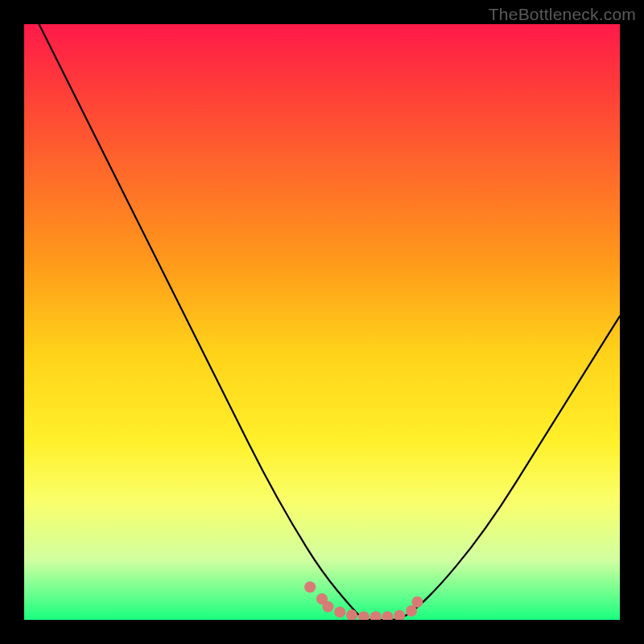 Image resolution: width=644 pixels, height=644 pixels. What do you see at coordinates (364, 601) in the screenshot?
I see `marker-points` at bounding box center [364, 601].